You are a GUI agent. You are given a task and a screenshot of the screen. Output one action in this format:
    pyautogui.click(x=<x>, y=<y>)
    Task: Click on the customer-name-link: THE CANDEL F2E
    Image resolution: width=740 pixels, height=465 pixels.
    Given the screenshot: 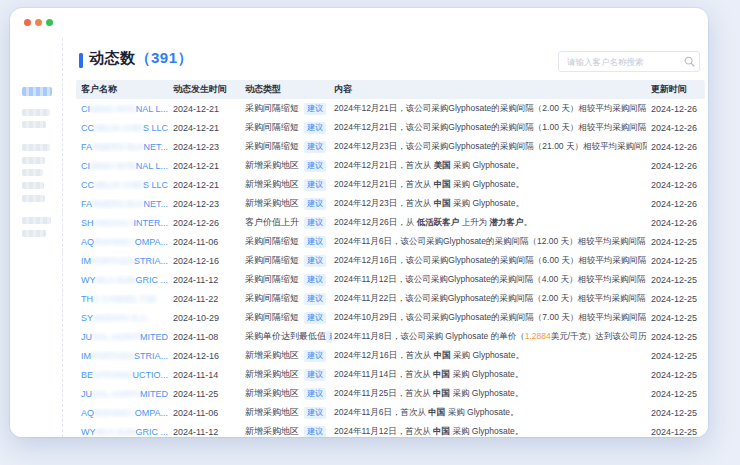 What is the action you would take?
    pyautogui.click(x=122, y=299)
    